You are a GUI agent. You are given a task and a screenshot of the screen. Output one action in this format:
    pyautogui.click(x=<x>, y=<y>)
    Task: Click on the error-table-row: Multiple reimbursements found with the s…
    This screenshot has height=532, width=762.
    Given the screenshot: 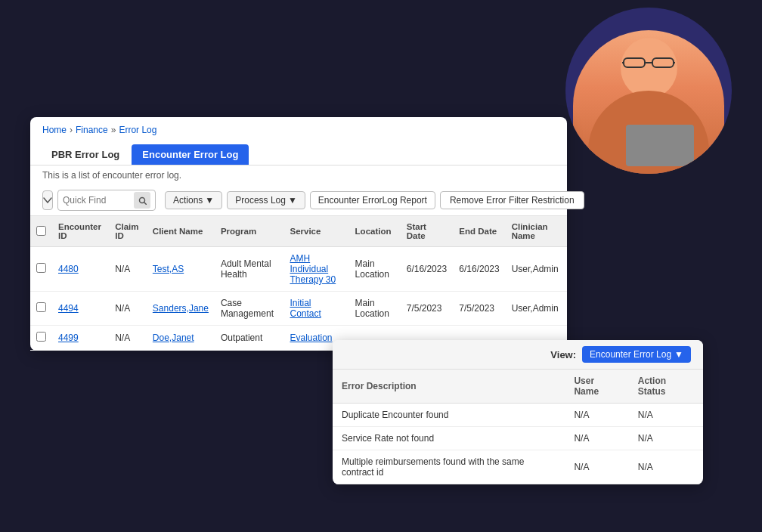 What is the action you would take?
    pyautogui.click(x=518, y=467)
    